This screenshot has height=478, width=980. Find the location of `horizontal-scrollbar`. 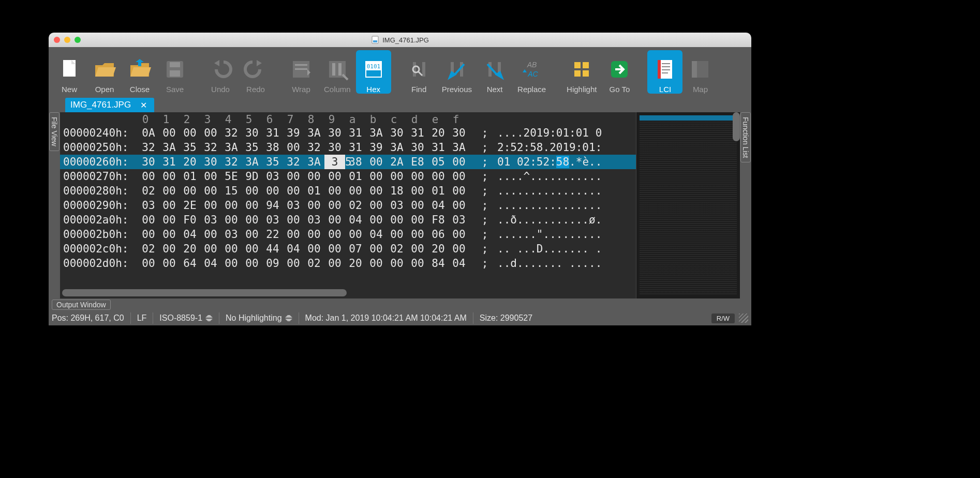

horizontal-scrollbar is located at coordinates (204, 293).